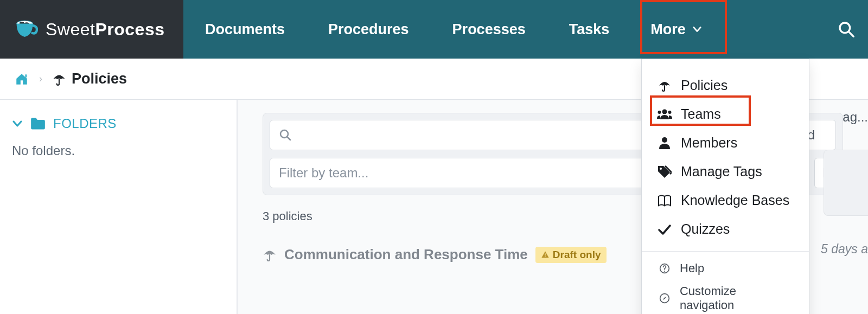 The image size is (868, 314). Describe the element at coordinates (323, 173) in the screenshot. I see `filter-team-placeholder: Filter by team...` at that location.